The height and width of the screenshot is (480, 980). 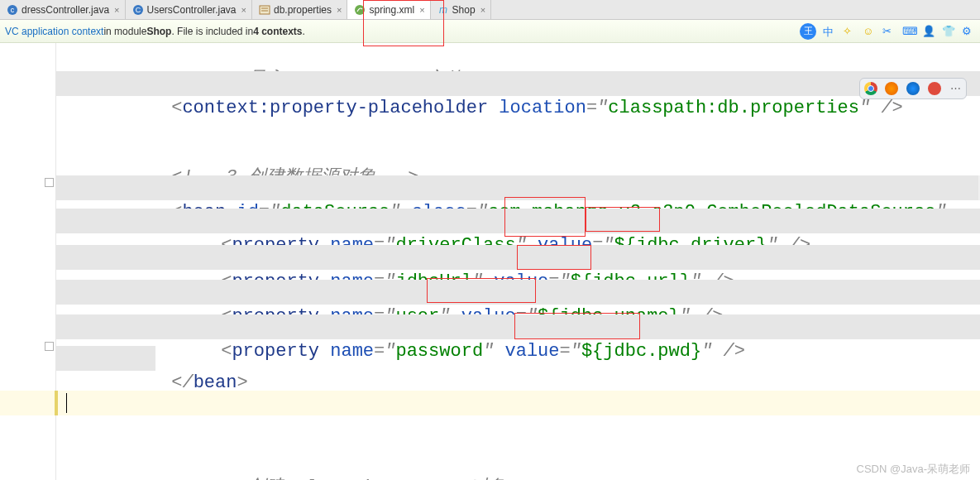 What do you see at coordinates (304, 31) in the screenshot?
I see `info-text: .` at bounding box center [304, 31].